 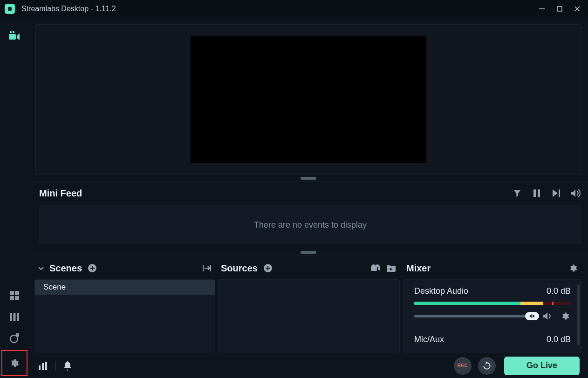 What do you see at coordinates (41, 268) in the screenshot?
I see `chevron-down-icon` at bounding box center [41, 268].